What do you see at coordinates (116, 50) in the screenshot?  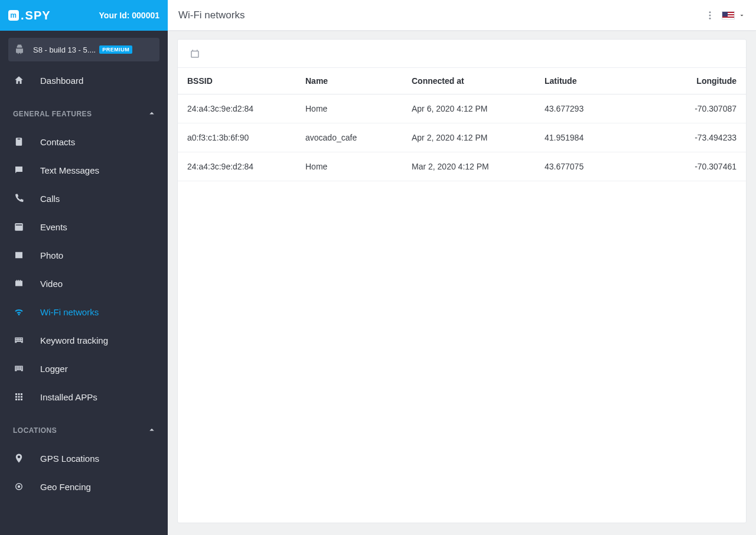 I see `premium-badge: PREMIUM` at bounding box center [116, 50].